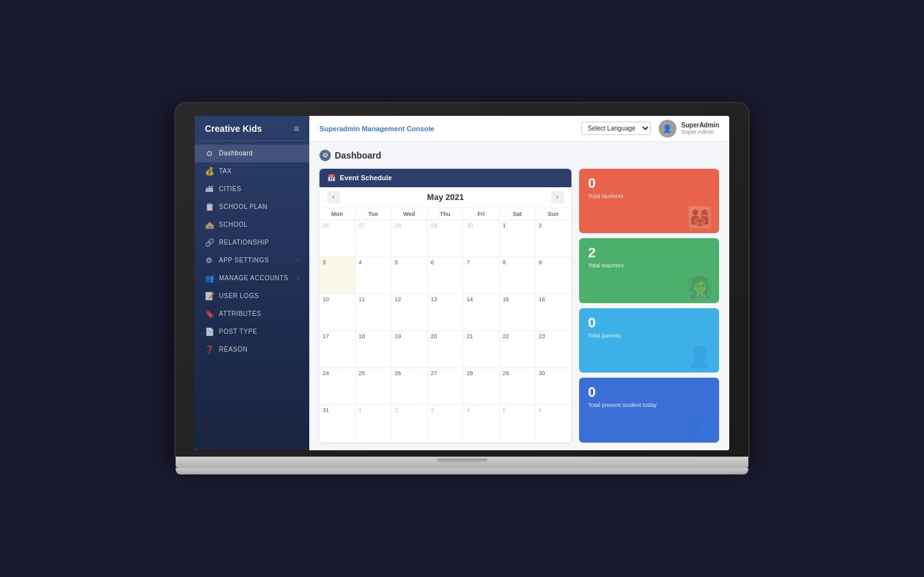 The width and height of the screenshot is (924, 577). What do you see at coordinates (554, 239) in the screenshot?
I see `calendar-cell-w0-d6: 2` at bounding box center [554, 239].